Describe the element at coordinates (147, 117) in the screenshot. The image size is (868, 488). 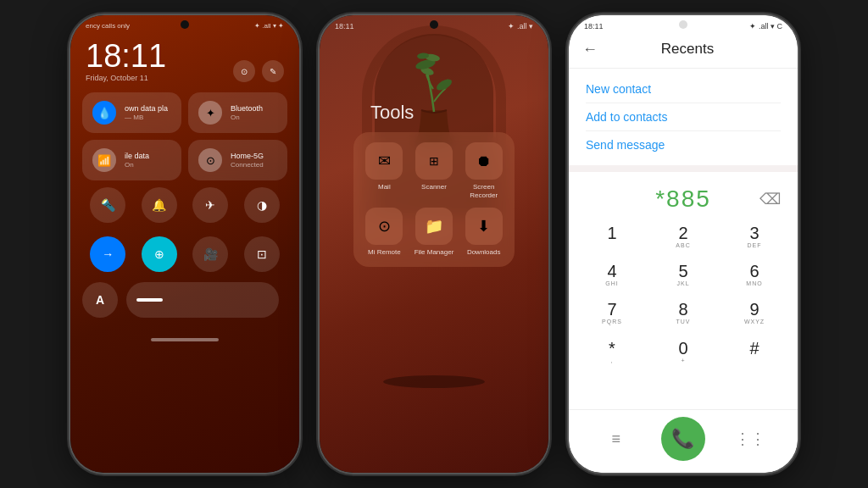
I see `cc-tile-data-sub: — MB` at that location.